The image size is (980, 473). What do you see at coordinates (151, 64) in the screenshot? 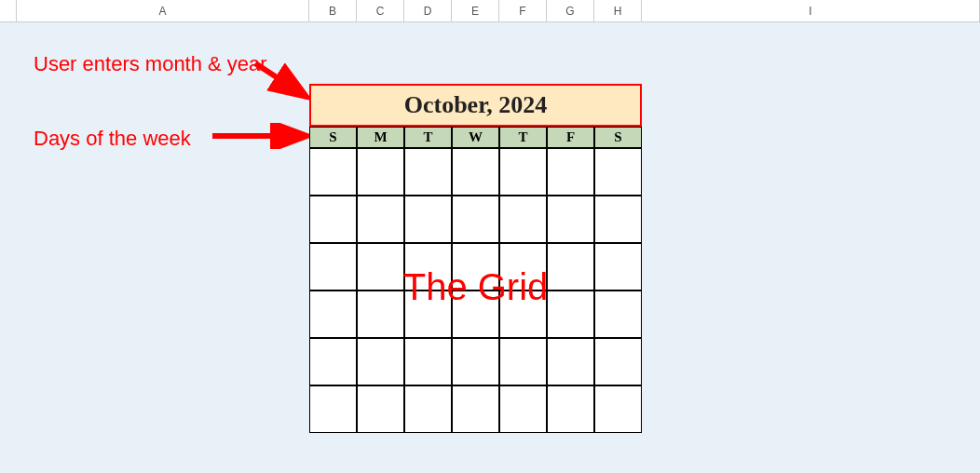
I see `annotation-month-year: User enters month & year` at bounding box center [151, 64].